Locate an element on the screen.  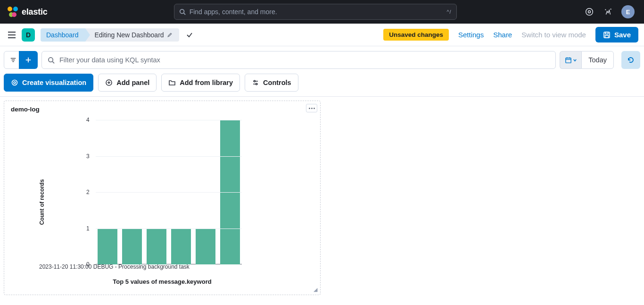
global-search: ^/ is located at coordinates (315, 12).